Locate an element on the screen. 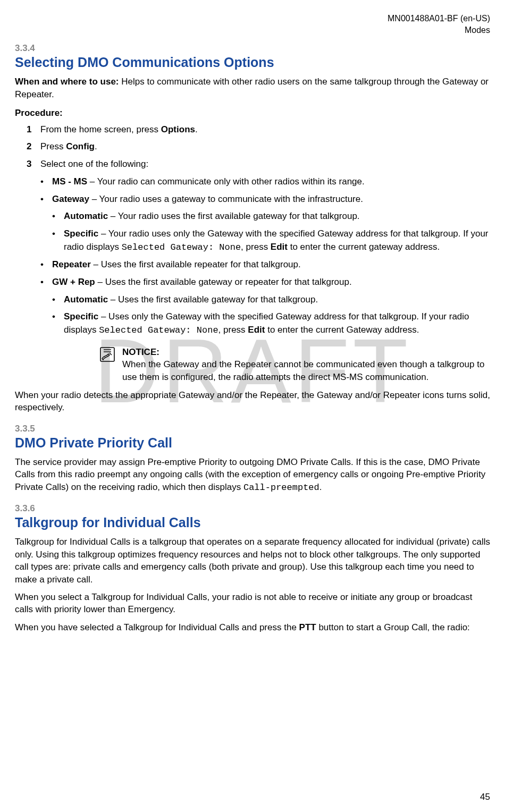  option-text: to enter the current gateway address. is located at coordinates (364, 247).